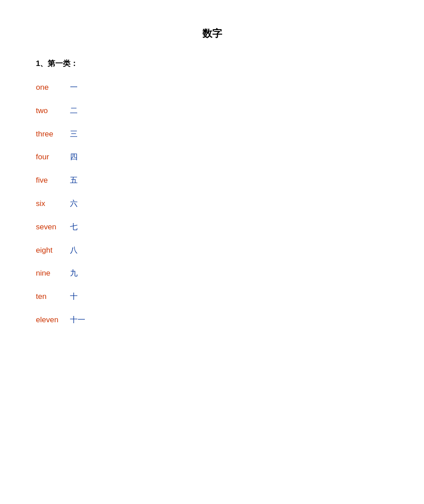 This screenshot has height=504, width=424. Describe the element at coordinates (212, 250) in the screenshot. I see `list-item: eight八` at that location.